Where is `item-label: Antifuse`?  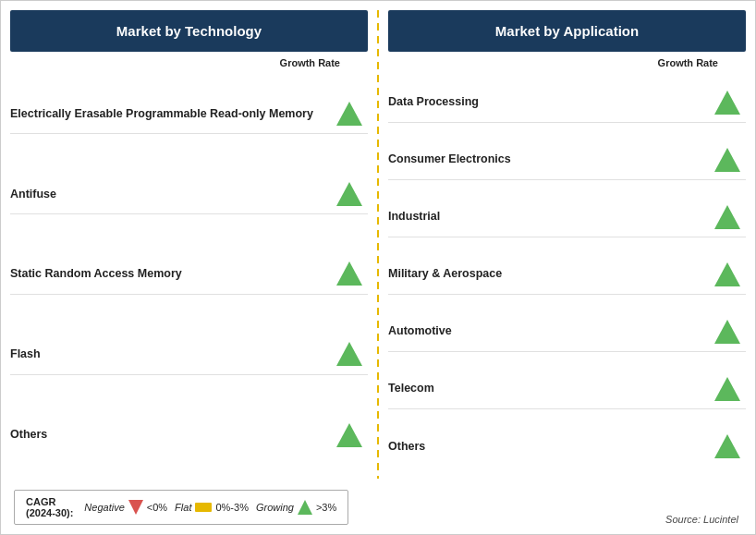
item-label: Antifuse is located at coordinates (170, 194).